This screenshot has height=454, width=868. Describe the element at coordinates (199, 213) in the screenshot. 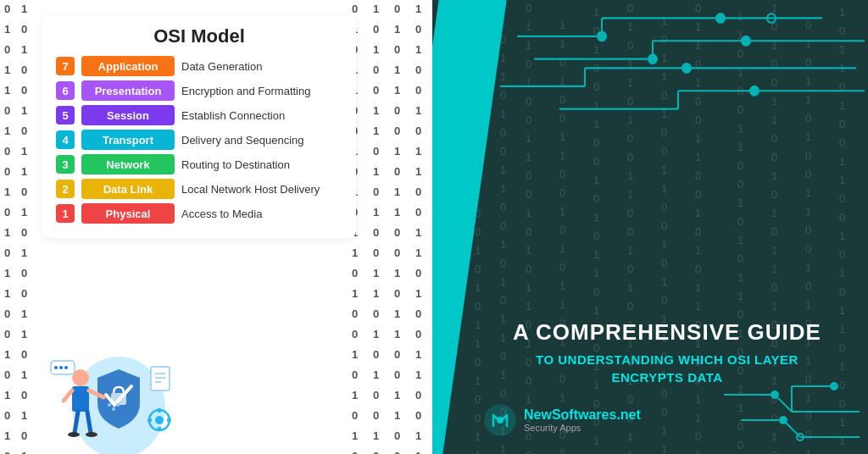

I see `osi-layer-row: 1PhysicalAccess to Media` at that location.